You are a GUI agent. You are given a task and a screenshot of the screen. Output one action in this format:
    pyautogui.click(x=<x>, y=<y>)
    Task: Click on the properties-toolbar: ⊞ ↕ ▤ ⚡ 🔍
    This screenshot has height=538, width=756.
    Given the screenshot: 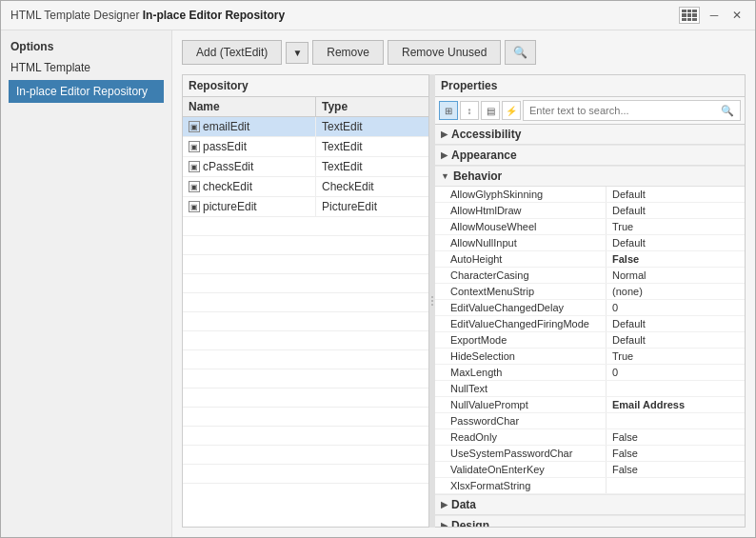 What is the action you would take?
    pyautogui.click(x=590, y=110)
    